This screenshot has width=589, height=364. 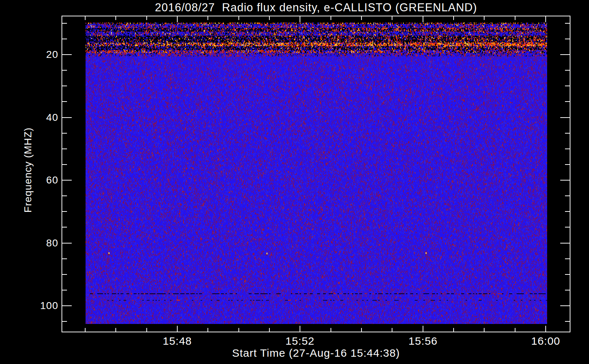 What do you see at coordinates (316, 8) in the screenshot?
I see `chart-title: 2016/08/27 Radio flux density, e-CALLIST…` at bounding box center [316, 8].